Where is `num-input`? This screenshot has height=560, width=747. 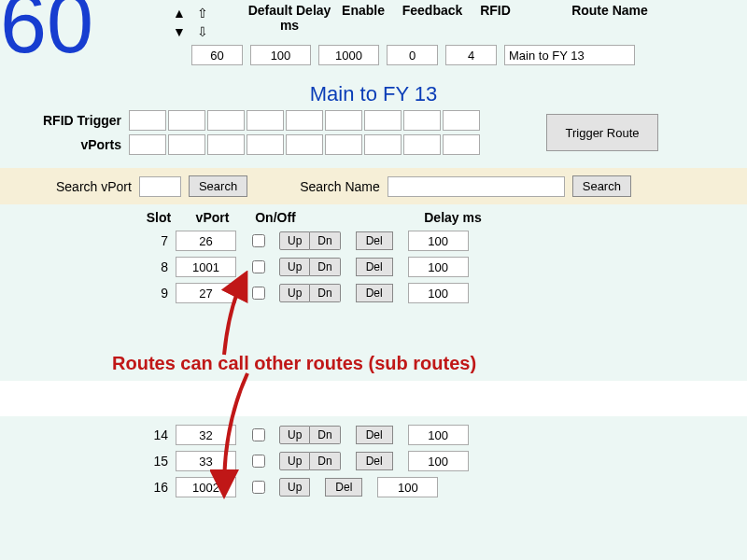
num-input is located at coordinates (217, 55).